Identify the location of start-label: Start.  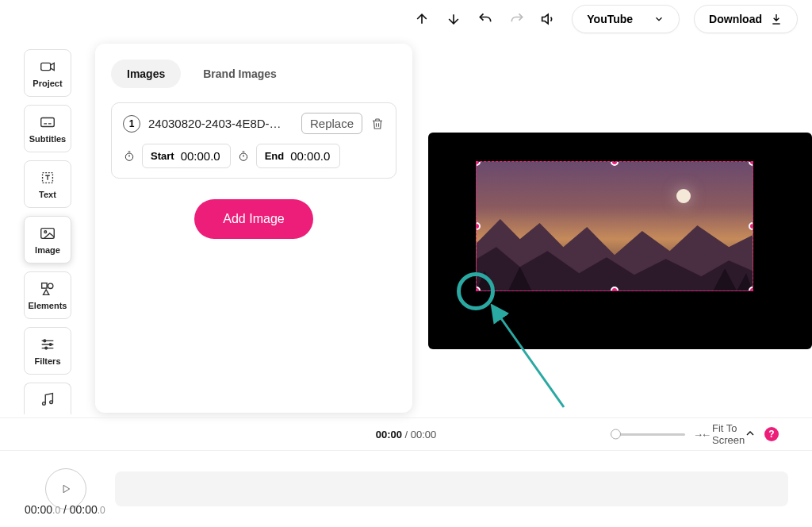
(163, 156).